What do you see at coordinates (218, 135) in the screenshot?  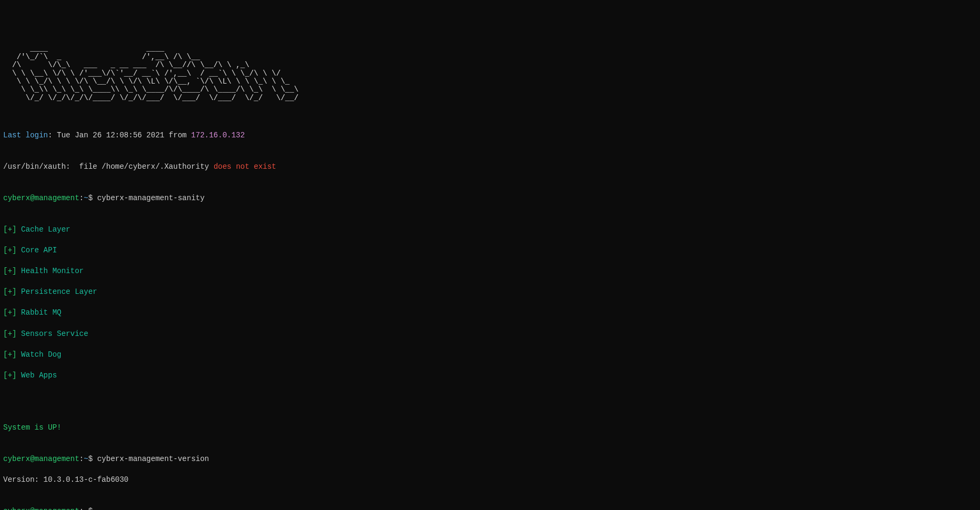 I see `last-login-ip: 172.16.0.132` at bounding box center [218, 135].